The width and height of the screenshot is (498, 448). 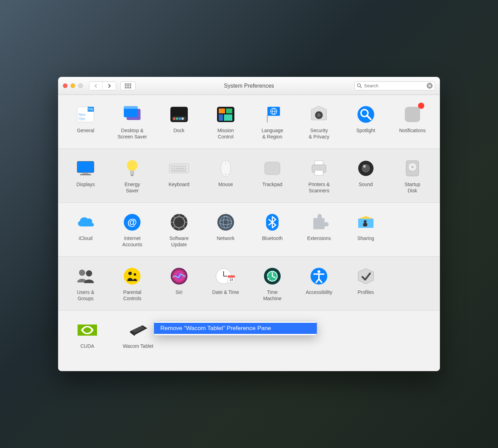 What do you see at coordinates (412, 176) in the screenshot?
I see `pref-startup-disk: StartupDisk` at bounding box center [412, 176].